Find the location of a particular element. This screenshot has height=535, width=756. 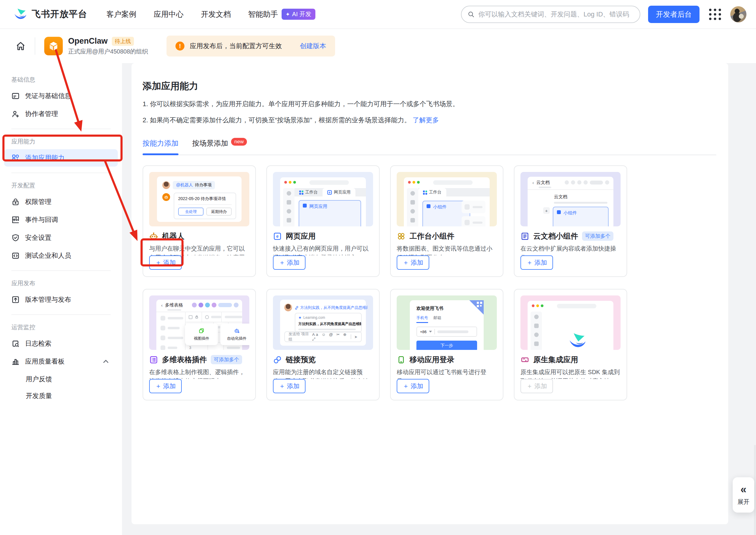

widget-preview: 工作台 小组件 is located at coordinates (447, 199).